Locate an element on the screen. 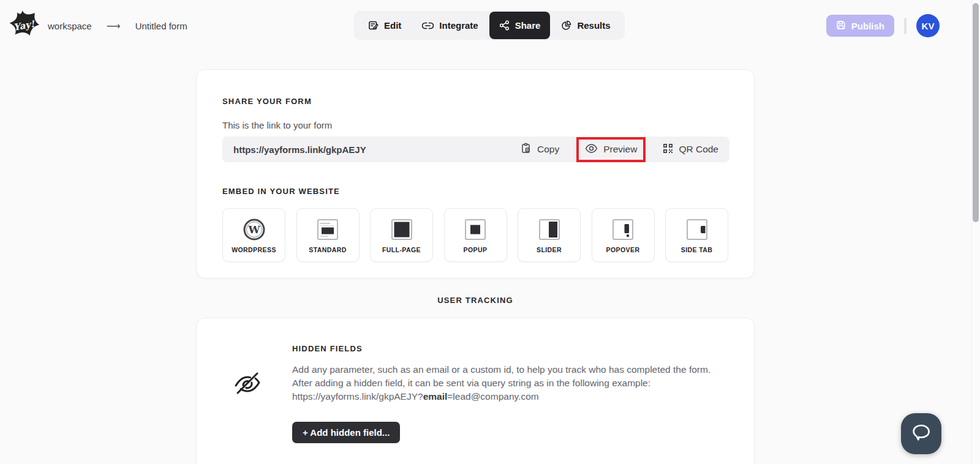  embed-option-popup: POPUP is located at coordinates (475, 235).